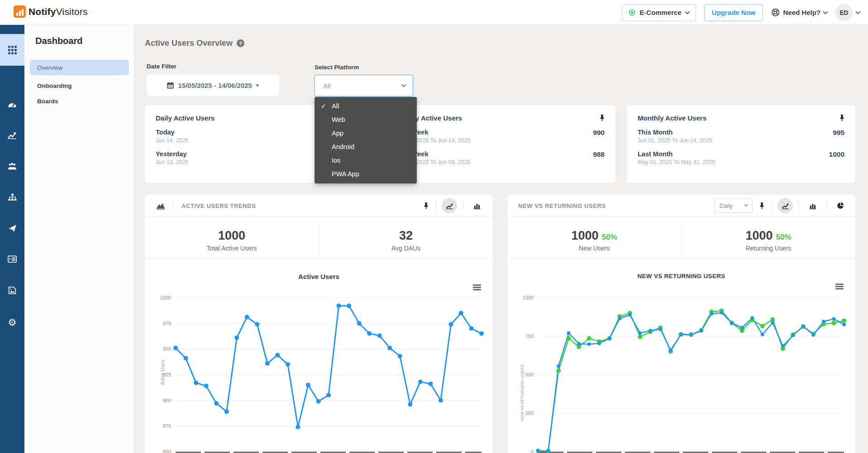 The width and height of the screenshot is (868, 453). I want to click on project-selector: E-Commerce, so click(659, 13).